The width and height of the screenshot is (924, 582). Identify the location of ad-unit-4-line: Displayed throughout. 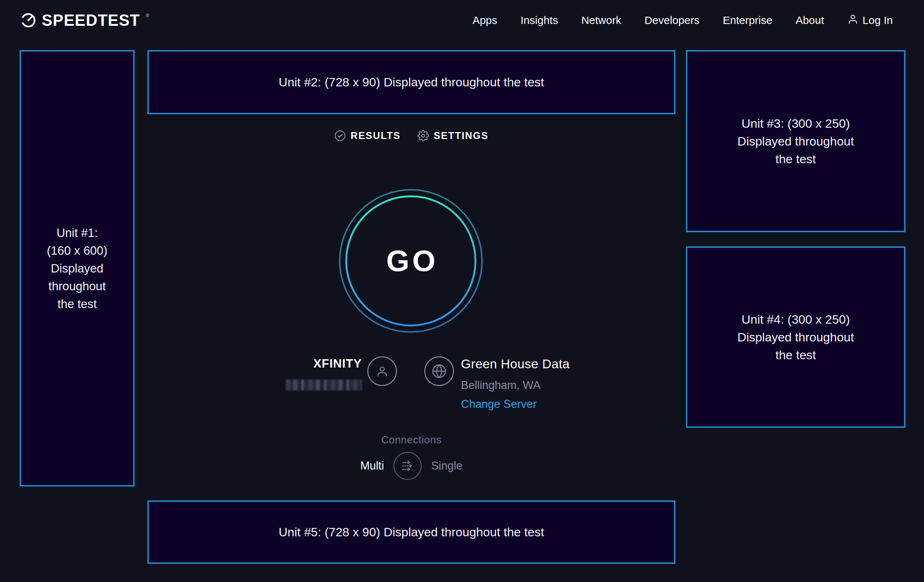
(796, 337).